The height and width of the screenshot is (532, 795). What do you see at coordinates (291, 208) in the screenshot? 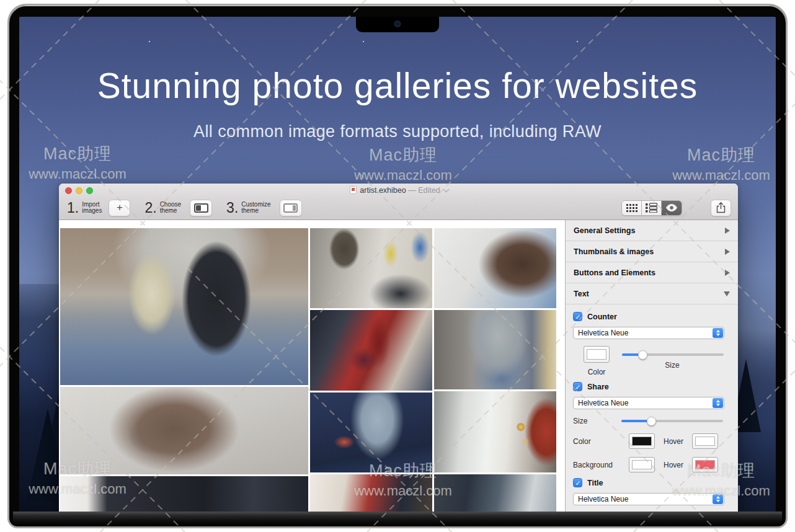
I see `customize-theme-button` at bounding box center [291, 208].